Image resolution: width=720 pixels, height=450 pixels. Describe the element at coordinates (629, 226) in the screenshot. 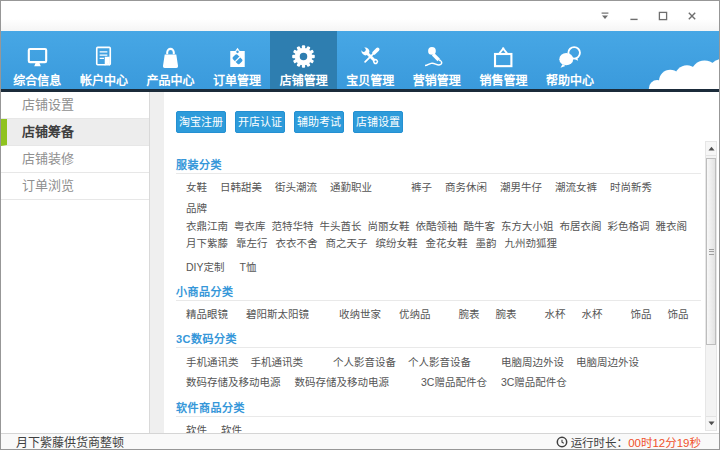

I see `category-link: 彩色格调` at that location.